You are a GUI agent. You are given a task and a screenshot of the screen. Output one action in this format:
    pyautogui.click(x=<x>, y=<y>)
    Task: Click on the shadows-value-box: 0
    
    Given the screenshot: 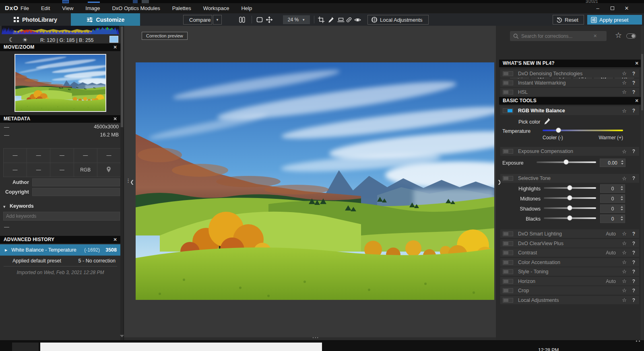 What is the action you would take?
    pyautogui.click(x=613, y=209)
    